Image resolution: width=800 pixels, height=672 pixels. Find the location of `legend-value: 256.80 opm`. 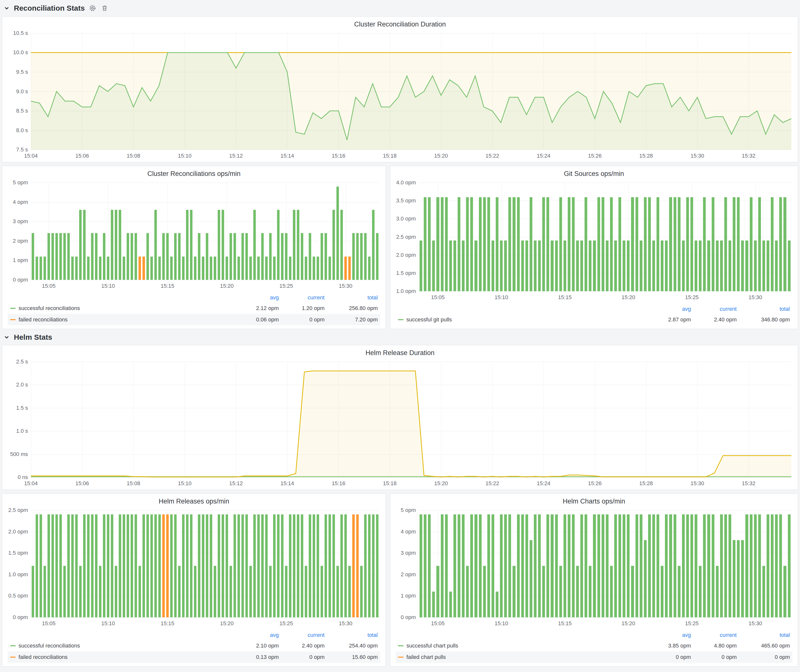

legend-value: 256.80 opm is located at coordinates (351, 309).